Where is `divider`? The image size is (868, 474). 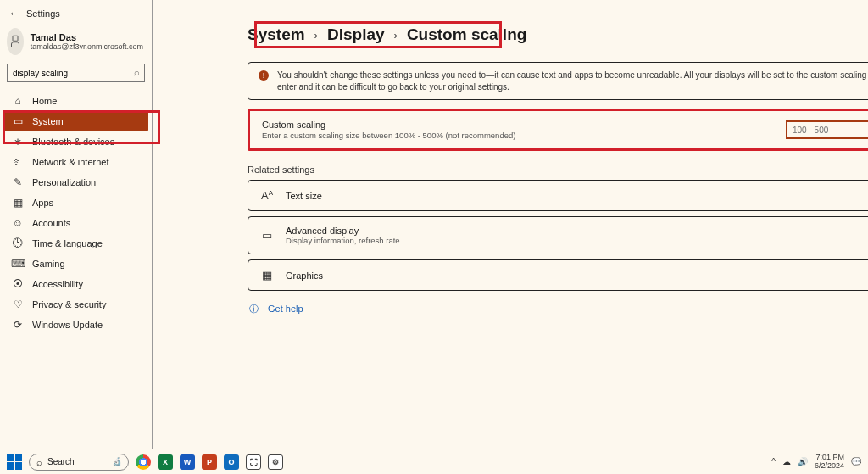
divider is located at coordinates (510, 53).